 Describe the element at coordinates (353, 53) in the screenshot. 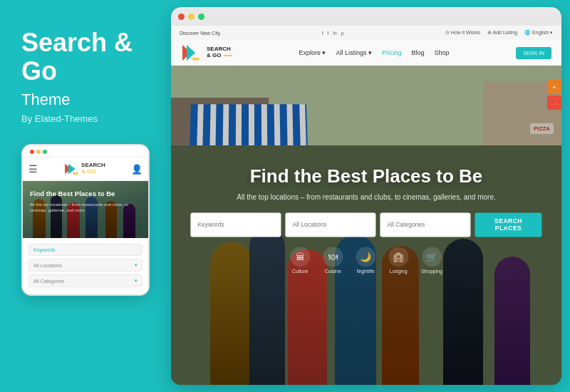

I see `nav-all-listings: All Listings ▾` at that location.